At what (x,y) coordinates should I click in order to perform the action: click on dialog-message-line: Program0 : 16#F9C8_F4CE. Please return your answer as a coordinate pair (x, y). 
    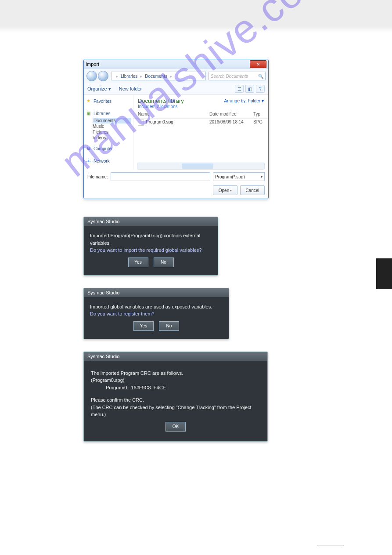
    Looking at the image, I should click on (176, 388).